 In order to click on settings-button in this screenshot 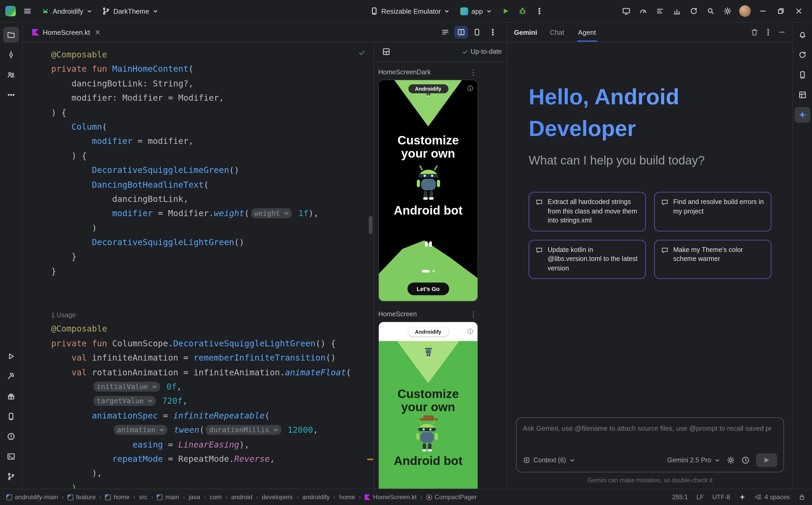, I will do `click(727, 11)`.